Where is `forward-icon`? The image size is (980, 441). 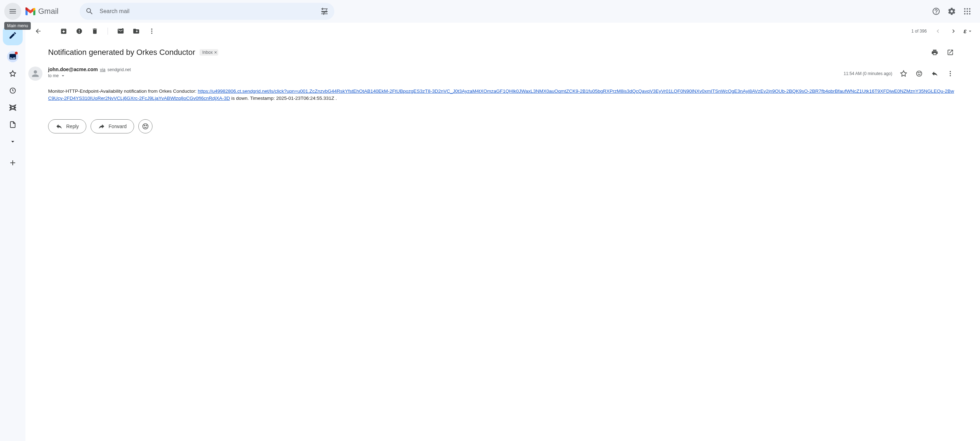
forward-icon is located at coordinates (102, 126).